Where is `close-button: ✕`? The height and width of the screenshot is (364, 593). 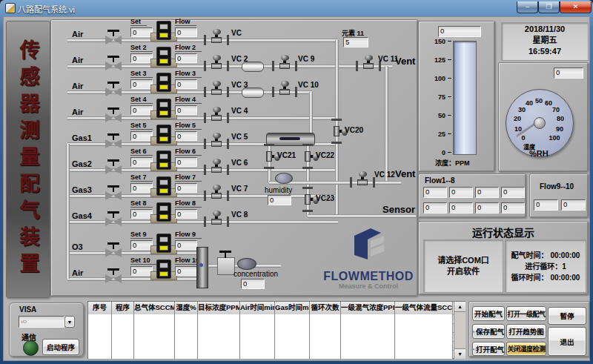
close-button: ✕ is located at coordinates (575, 7).